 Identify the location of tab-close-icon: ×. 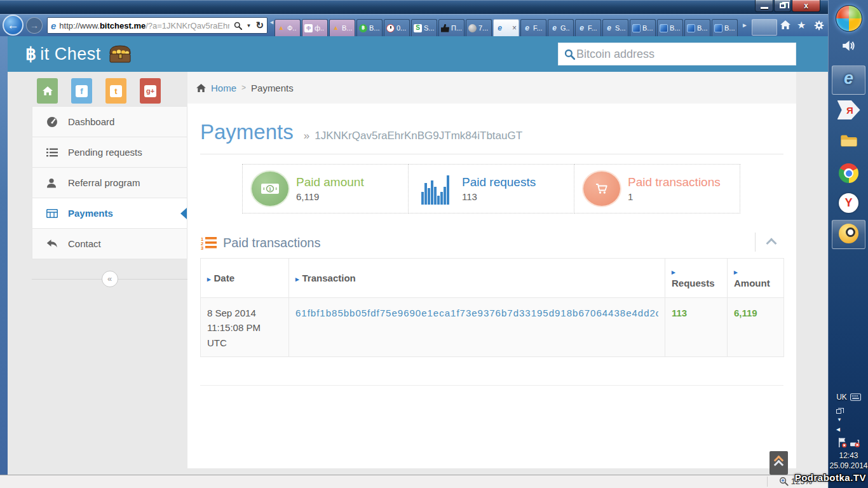
(515, 28).